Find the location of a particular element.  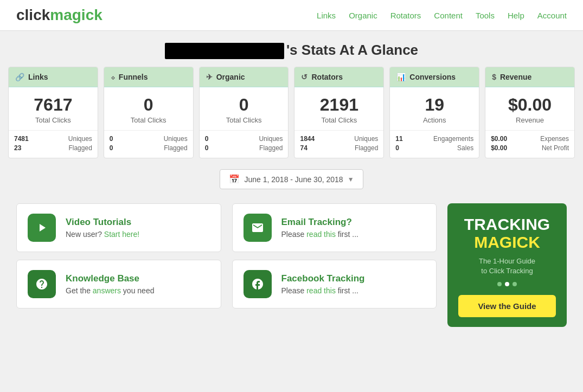

header: clickmagick Links Organic Rotators Conte… is located at coordinates (292, 15).